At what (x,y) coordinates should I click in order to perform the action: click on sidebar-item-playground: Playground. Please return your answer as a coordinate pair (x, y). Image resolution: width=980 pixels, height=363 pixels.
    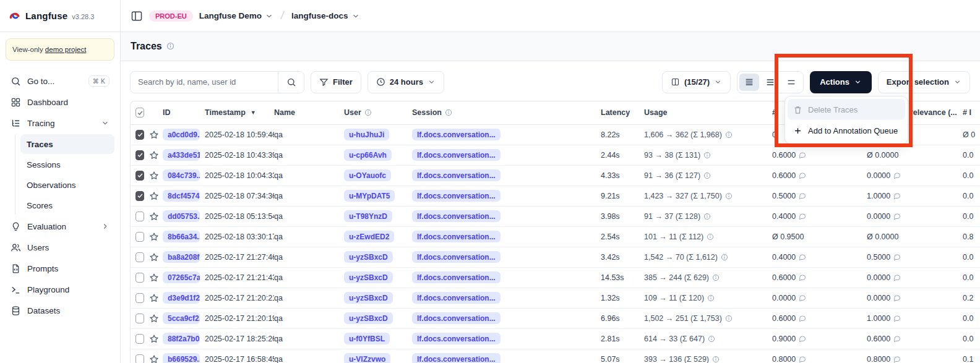
    Looking at the image, I should click on (60, 289).